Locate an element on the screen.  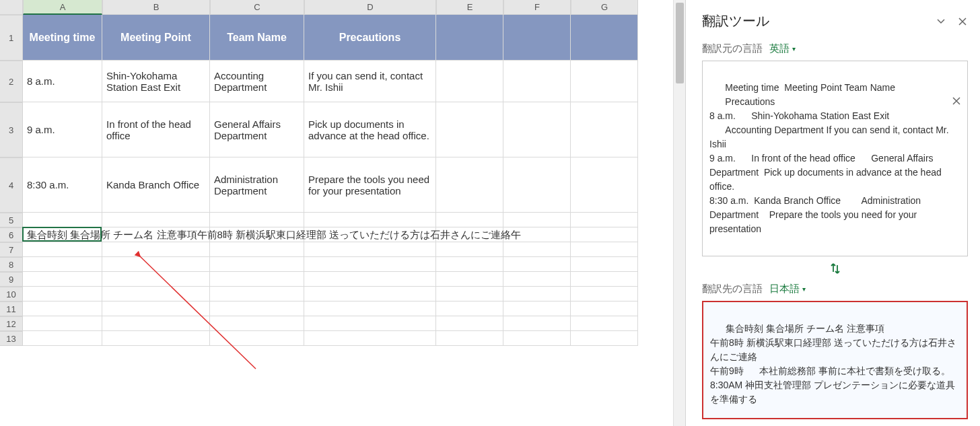
source-text-box: Meeting time Meeting Point Team Name Pre… is located at coordinates (835, 159).